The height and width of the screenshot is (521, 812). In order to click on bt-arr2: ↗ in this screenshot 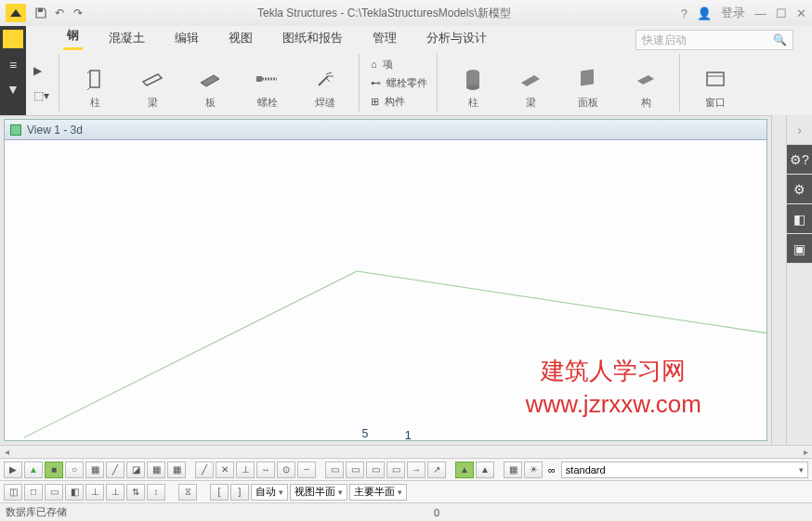, I will do `click(437, 470)`.